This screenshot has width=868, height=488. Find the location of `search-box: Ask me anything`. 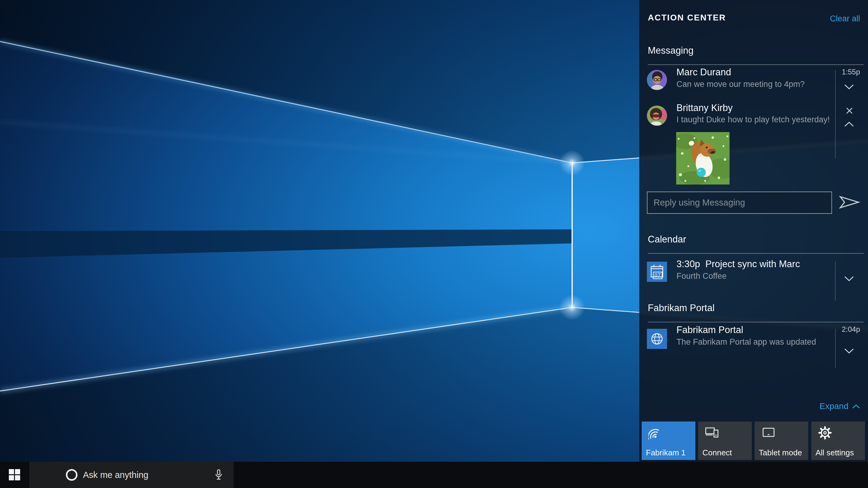

search-box: Ask me anything is located at coordinates (131, 475).